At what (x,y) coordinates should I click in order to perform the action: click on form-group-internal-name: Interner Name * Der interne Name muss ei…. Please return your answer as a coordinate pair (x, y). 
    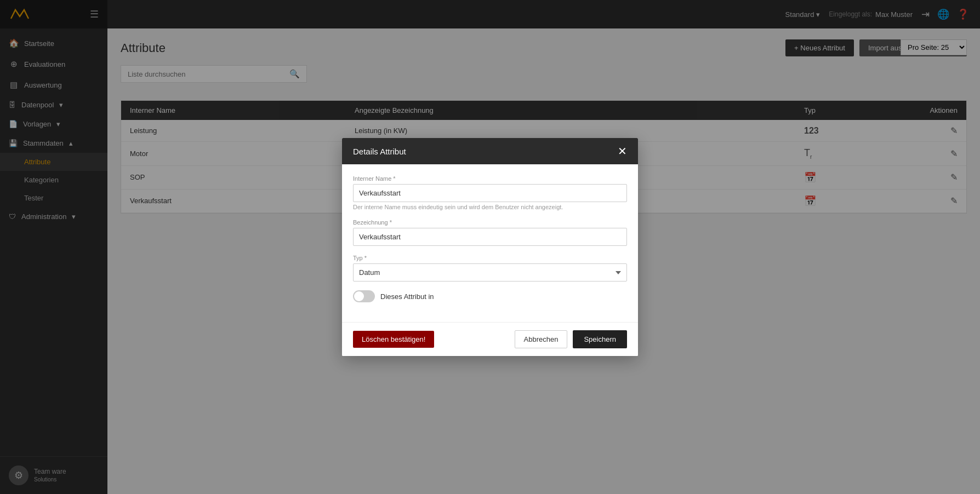
    Looking at the image, I should click on (490, 193).